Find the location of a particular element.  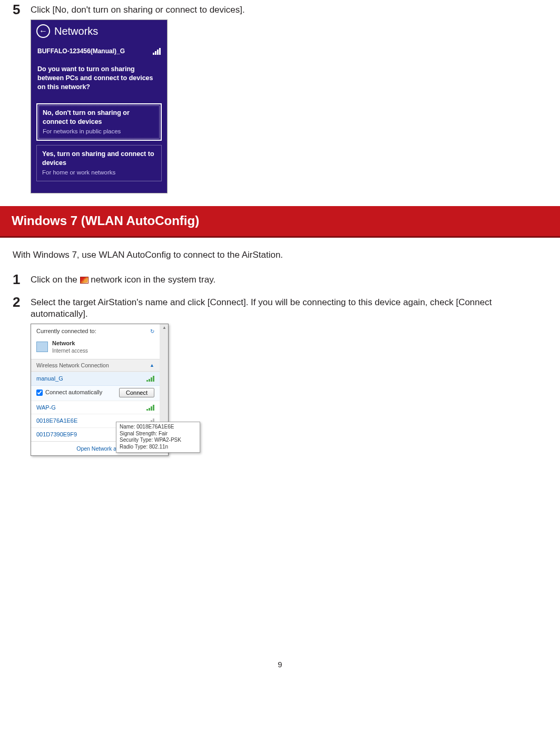

network-adapter-icon is located at coordinates (42, 347).